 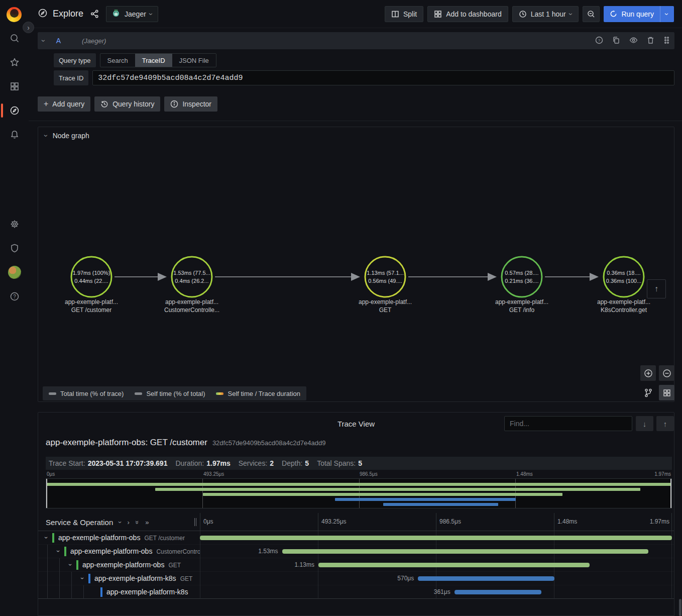 I want to click on collapse-all-icon: », so click(x=138, y=522).